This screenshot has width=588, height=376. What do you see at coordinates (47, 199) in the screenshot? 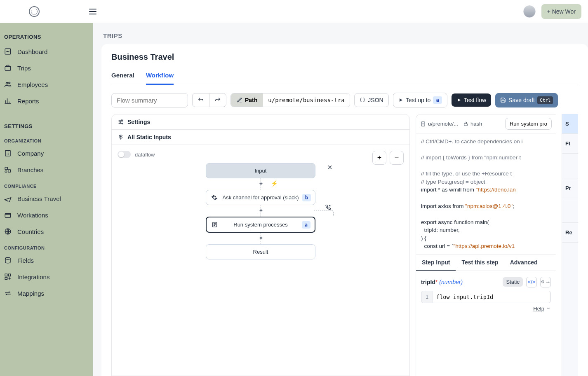
I see `sidebar: OPERATIONS Dashboard Trips Employees Rep…` at bounding box center [47, 199].